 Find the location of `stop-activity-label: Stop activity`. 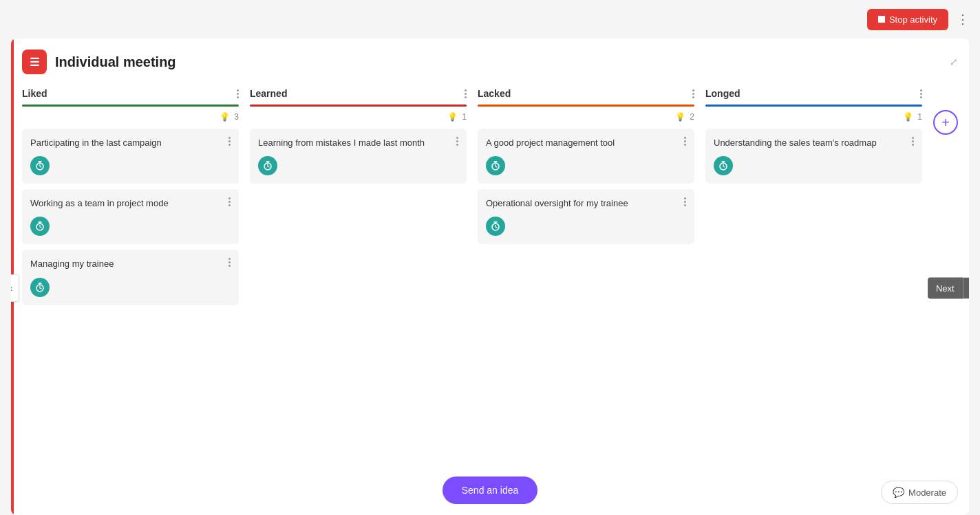

stop-activity-label: Stop activity is located at coordinates (913, 19).